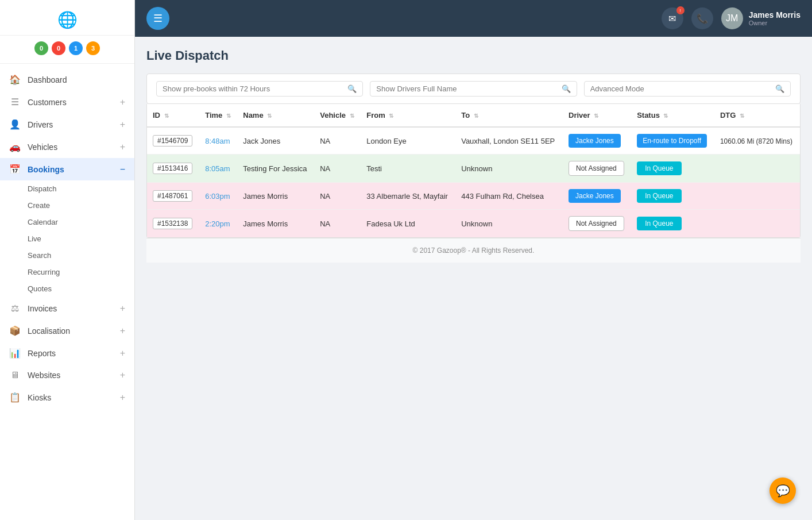 This screenshot has height=520, width=812. Describe the element at coordinates (67, 353) in the screenshot. I see `sidebar-item-reports: 📊 Reports +` at that location.